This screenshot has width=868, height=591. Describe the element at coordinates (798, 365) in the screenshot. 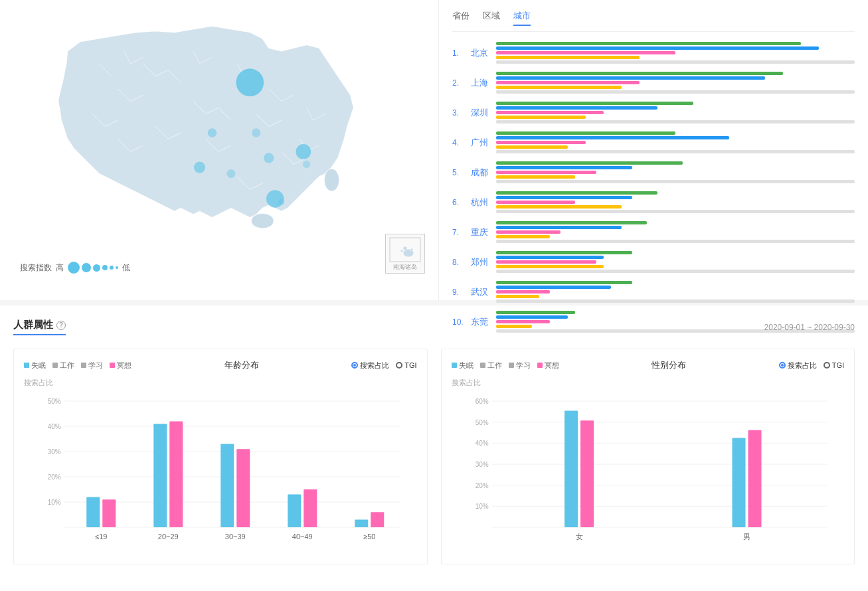

I see `gender-radio-search: 搜索占比` at that location.